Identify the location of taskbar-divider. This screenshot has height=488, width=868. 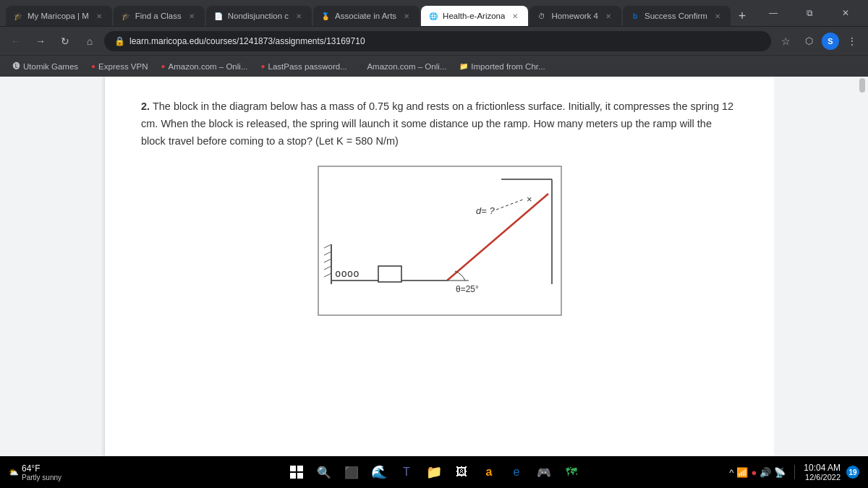
(794, 472).